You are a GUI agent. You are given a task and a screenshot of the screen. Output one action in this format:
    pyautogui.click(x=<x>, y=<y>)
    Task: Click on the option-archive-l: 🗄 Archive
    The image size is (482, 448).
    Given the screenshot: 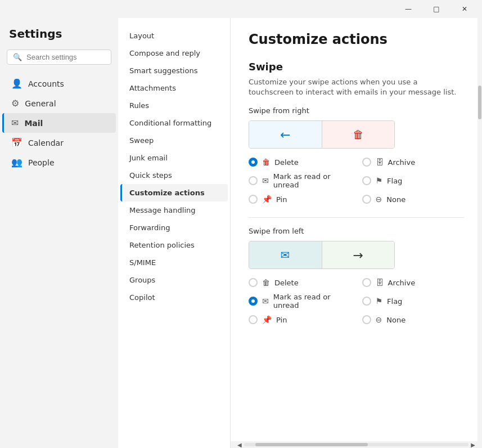 What is the action you would take?
    pyautogui.click(x=413, y=283)
    